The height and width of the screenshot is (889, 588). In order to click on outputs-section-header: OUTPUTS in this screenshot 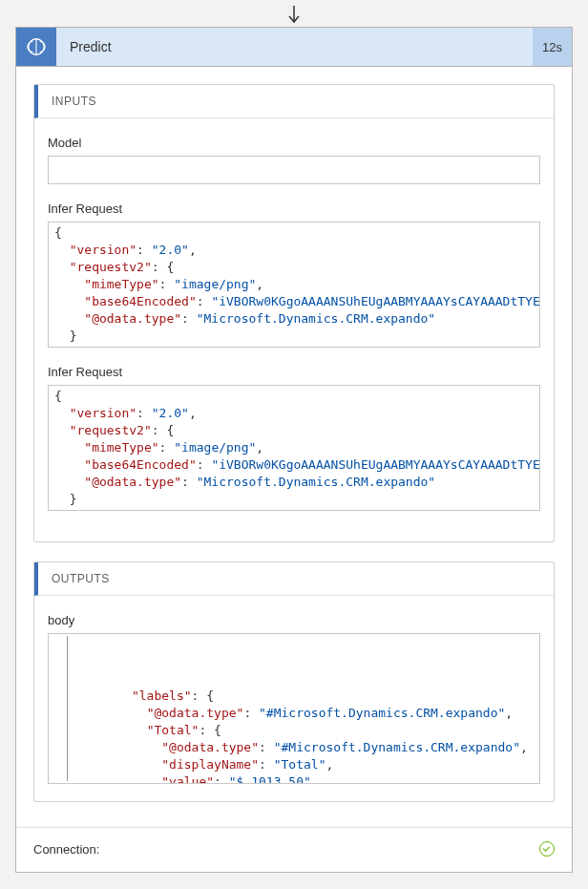, I will do `click(294, 579)`.